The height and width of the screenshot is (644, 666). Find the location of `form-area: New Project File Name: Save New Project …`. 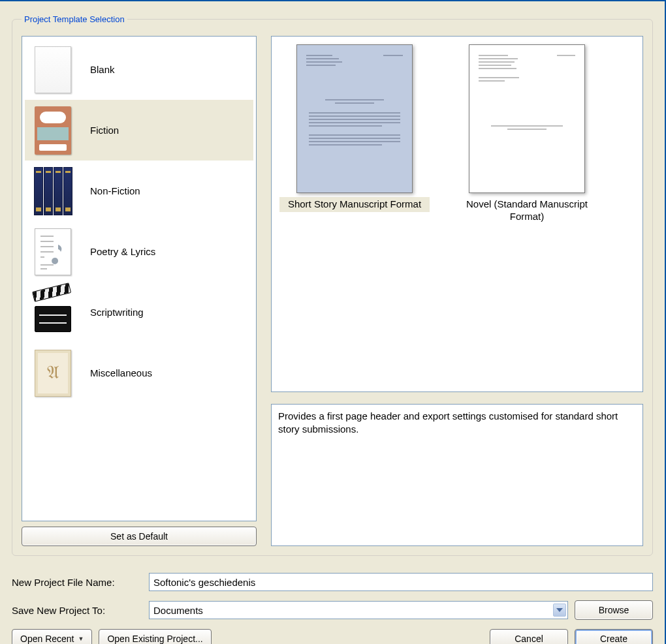

form-area: New Project File Name: Save New Project … is located at coordinates (332, 600).